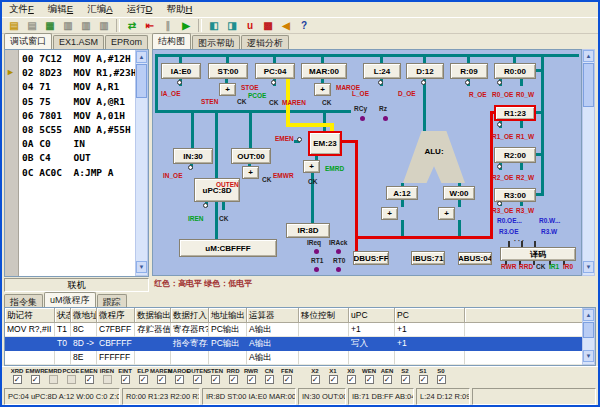 Image resolution: width=600 pixels, height=407 pixels. Describe the element at coordinates (126, 42) in the screenshot. I see `tab-eprom: EPRom` at that location.